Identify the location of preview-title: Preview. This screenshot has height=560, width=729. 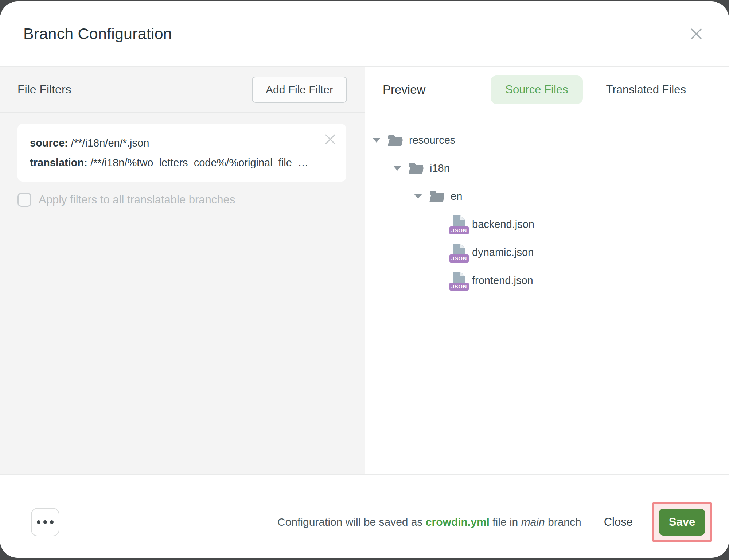
(437, 90).